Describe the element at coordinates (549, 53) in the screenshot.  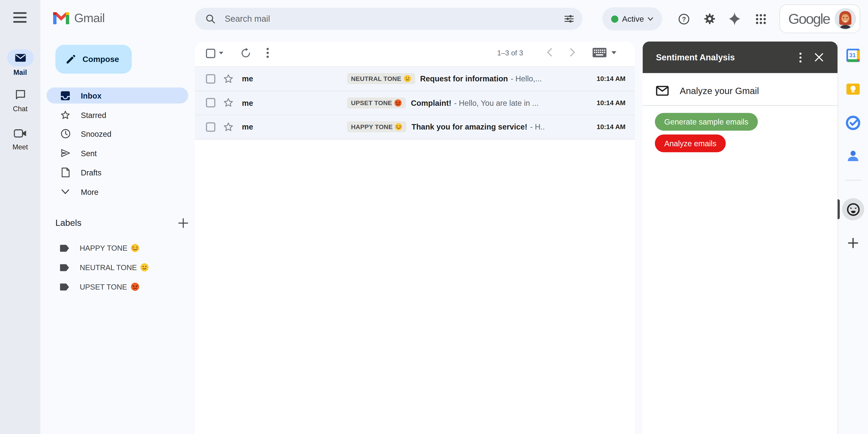
I see `newer-page-icon` at that location.